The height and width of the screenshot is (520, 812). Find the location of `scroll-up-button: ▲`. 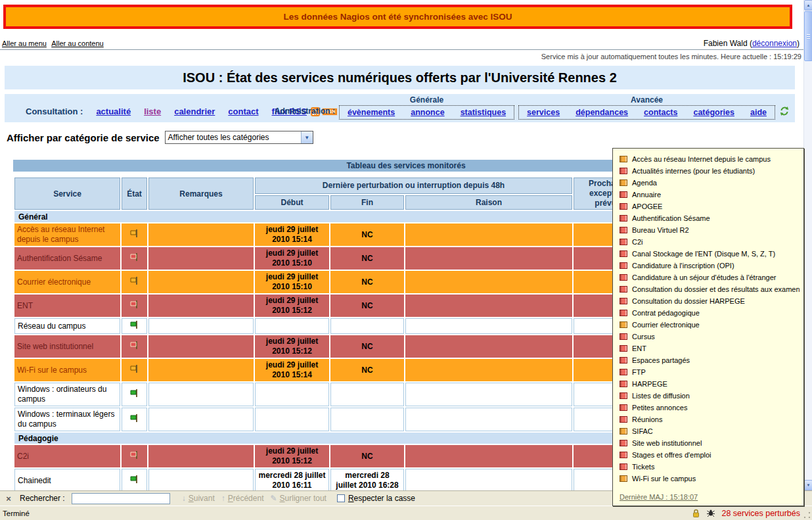

scroll-up-button: ▲ is located at coordinates (808, 5).